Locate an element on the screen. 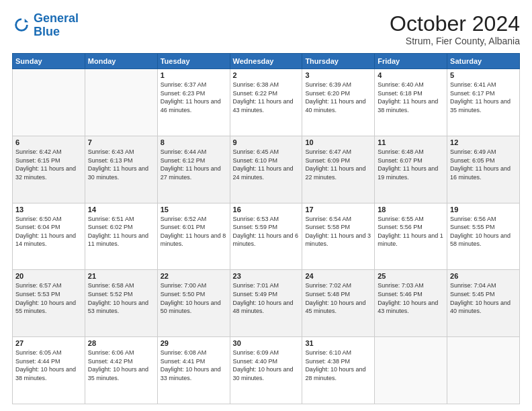  weekday-header: Friday is located at coordinates (411, 62).